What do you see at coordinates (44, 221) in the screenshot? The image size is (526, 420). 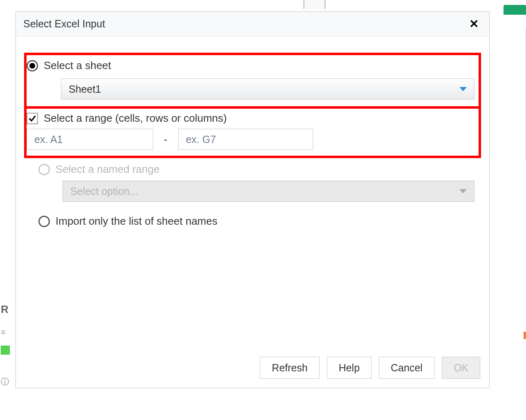 I see `radio-import-list` at bounding box center [44, 221].